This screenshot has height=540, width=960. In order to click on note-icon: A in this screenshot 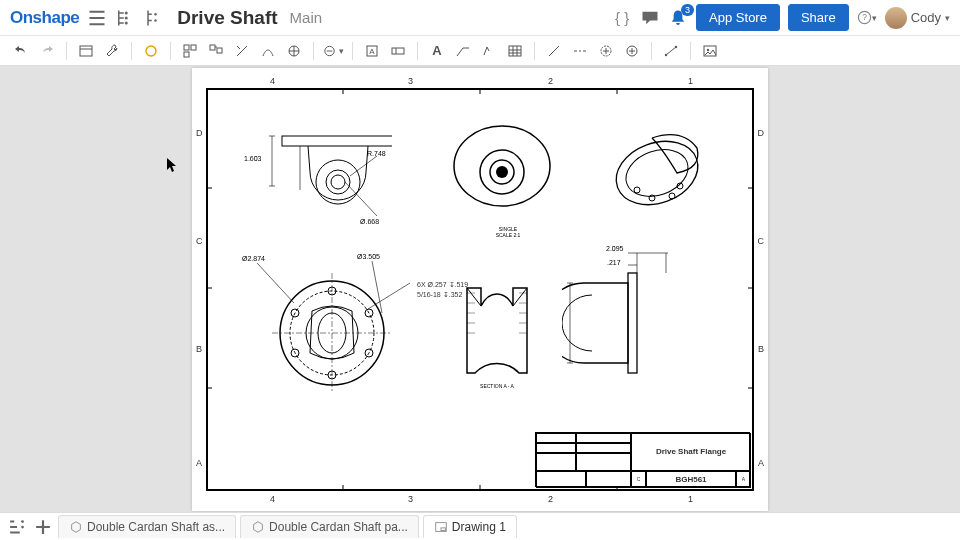, I will do `click(437, 51)`.